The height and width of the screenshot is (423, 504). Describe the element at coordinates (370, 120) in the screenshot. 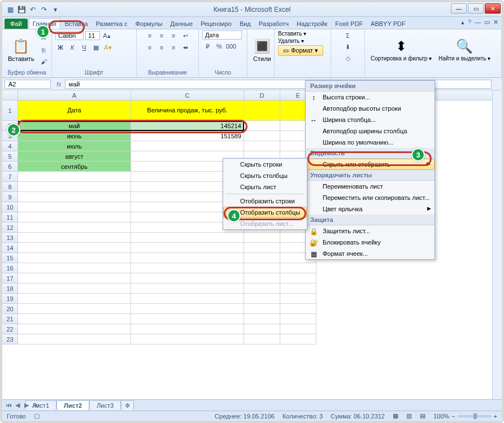

I see `menu-col-width: ↔Ширина столбца...` at that location.